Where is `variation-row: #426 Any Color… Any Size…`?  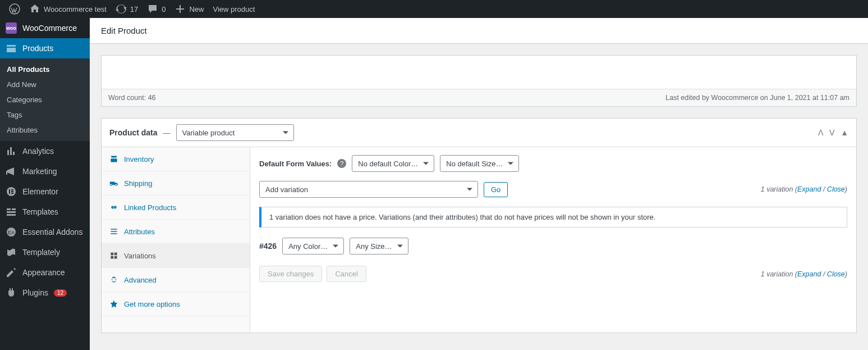 variation-row: #426 Any Color… Any Size… is located at coordinates (553, 246).